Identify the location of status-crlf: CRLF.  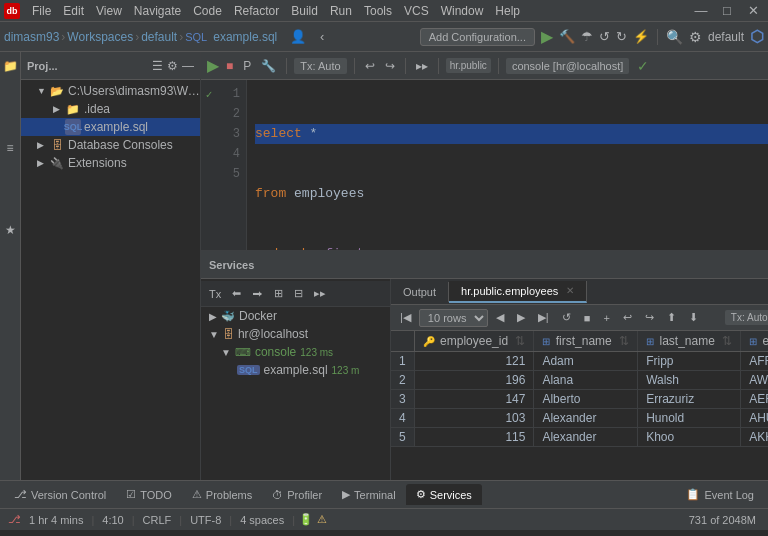
(158, 520).